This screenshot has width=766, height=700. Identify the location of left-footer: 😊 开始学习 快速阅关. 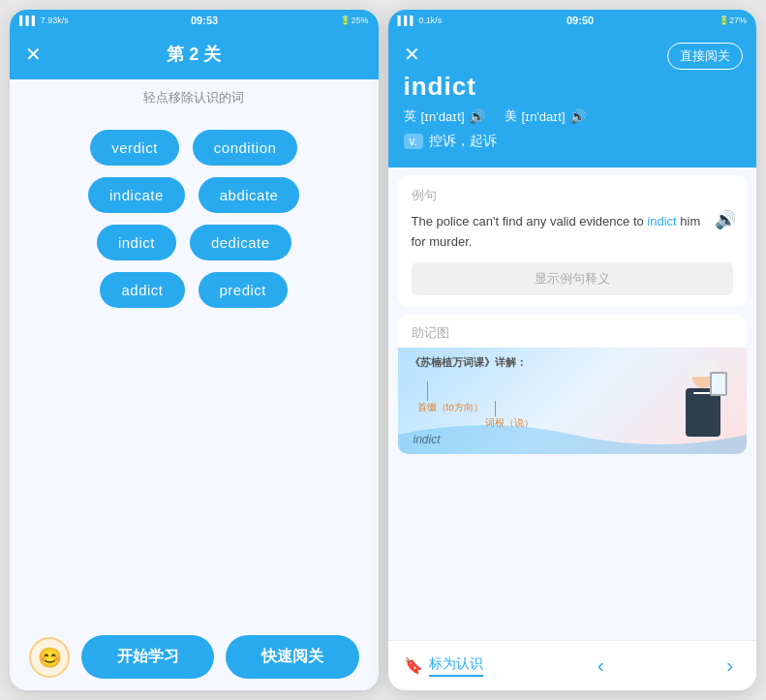
(194, 656).